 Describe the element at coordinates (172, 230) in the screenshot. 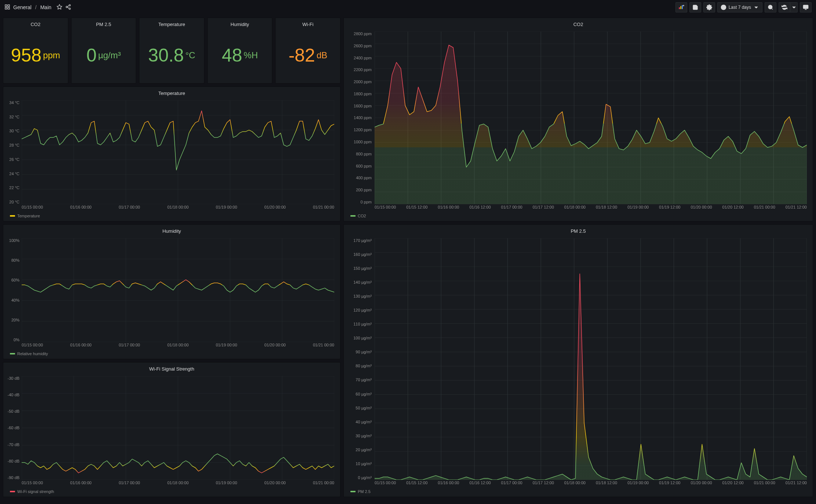

I see `panel-title: Humidity` at that location.